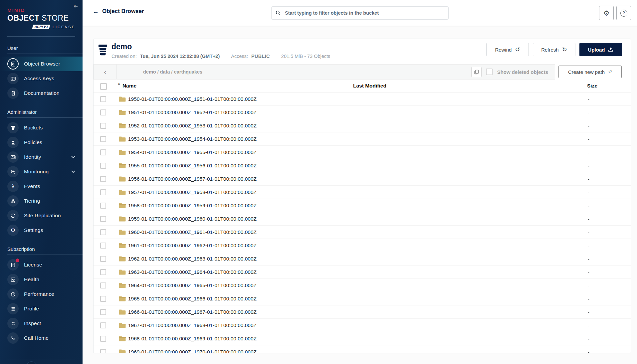  I want to click on sidebar-collapse-icon: ⇤, so click(76, 6).